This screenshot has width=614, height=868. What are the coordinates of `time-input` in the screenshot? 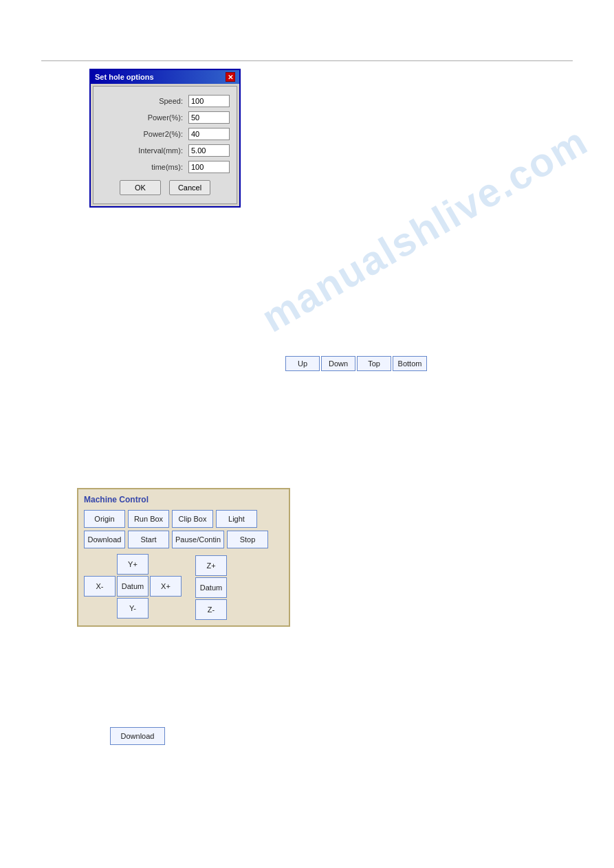 It's located at (209, 167).